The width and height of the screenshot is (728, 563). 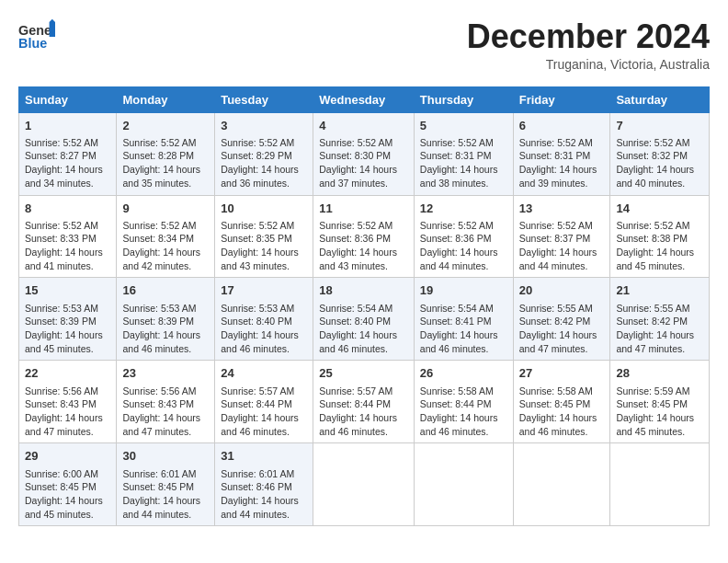 I want to click on weekday-header-tuesday: Tuesday, so click(x=265, y=99).